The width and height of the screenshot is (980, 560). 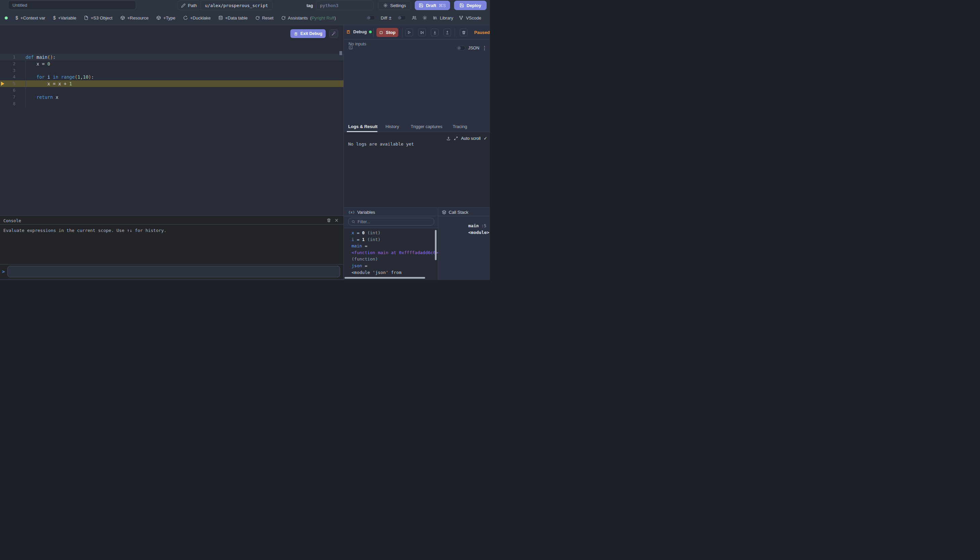 What do you see at coordinates (42, 97) in the screenshot?
I see `code-line: return x` at bounding box center [42, 97].